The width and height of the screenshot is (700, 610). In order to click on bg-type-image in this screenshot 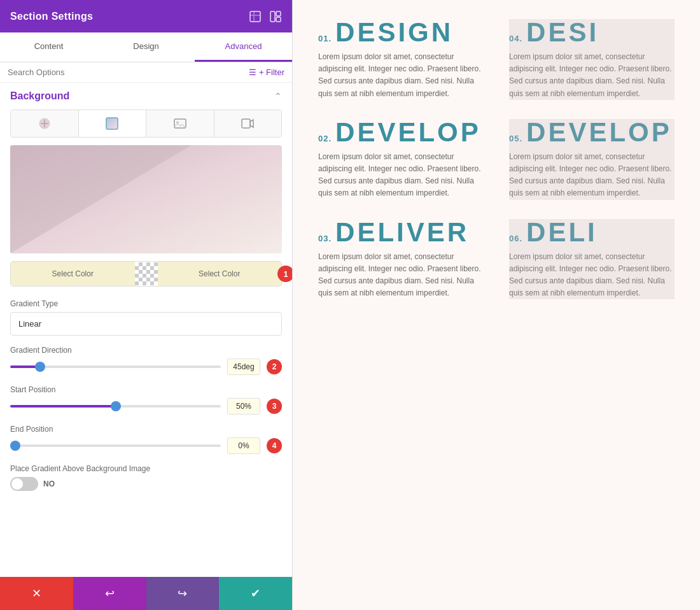, I will do `click(181, 124)`.